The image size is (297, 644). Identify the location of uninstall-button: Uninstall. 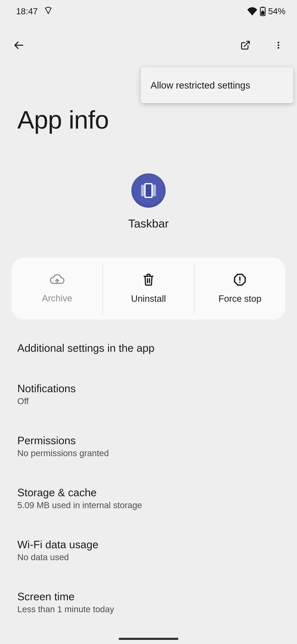
(148, 288).